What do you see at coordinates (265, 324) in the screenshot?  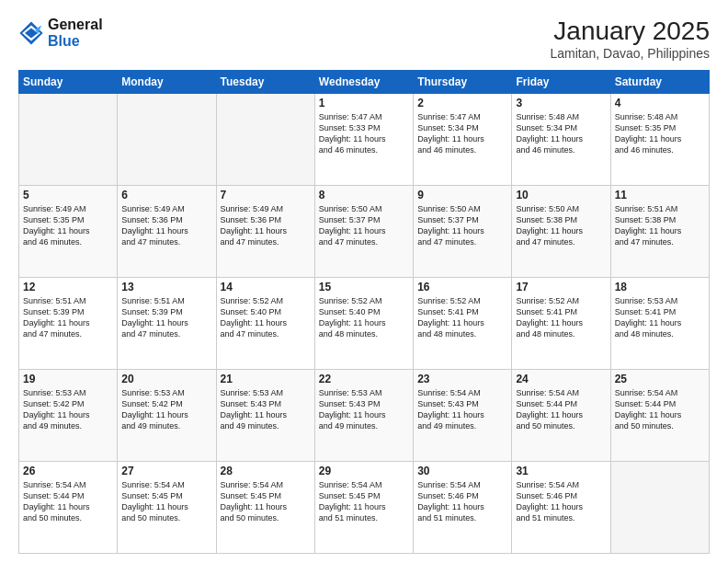 I see `table-row: 14Sunrise: 5:52 AM Sunset: 5:40 PM Dayli…` at bounding box center [265, 324].